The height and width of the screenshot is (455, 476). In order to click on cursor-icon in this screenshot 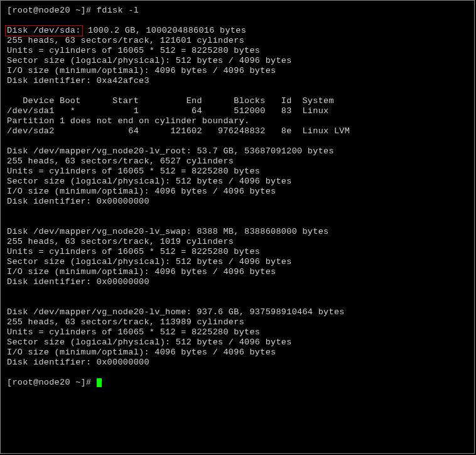, I will do `click(99, 383)`.